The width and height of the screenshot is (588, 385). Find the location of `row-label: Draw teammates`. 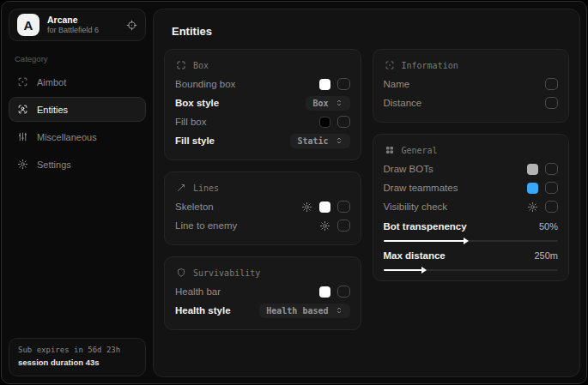

row-label: Draw teammates is located at coordinates (421, 188).